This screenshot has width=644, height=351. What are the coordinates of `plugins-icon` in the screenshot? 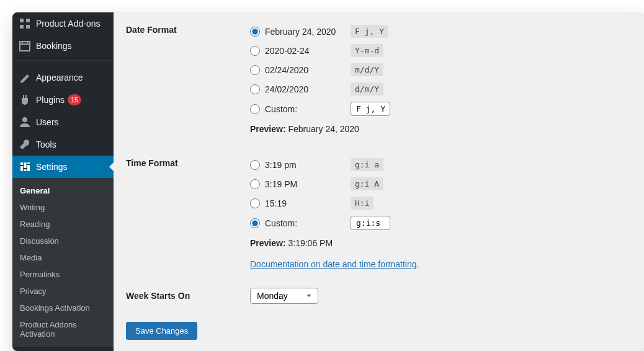 It's located at (25, 100).